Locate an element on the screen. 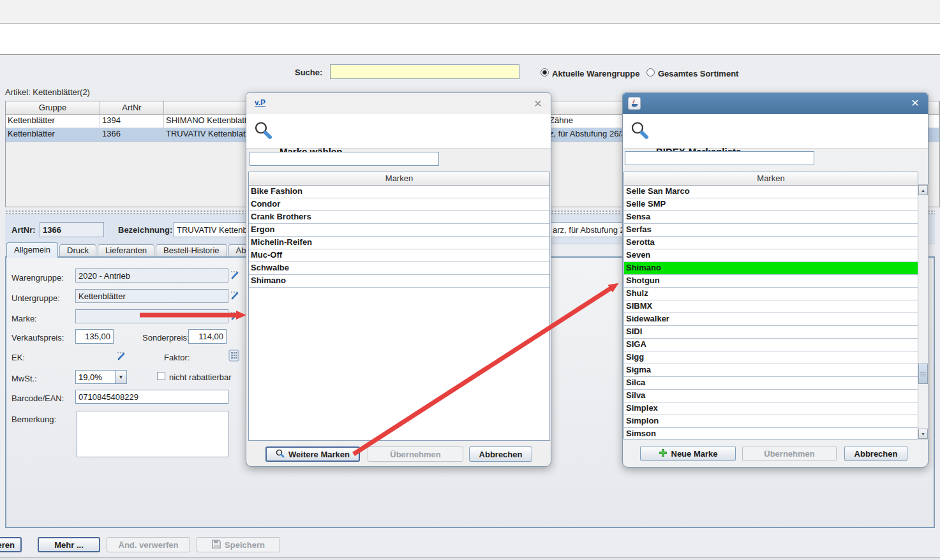 This screenshot has width=940, height=560. edit-warengruppe-icon is located at coordinates (235, 275).